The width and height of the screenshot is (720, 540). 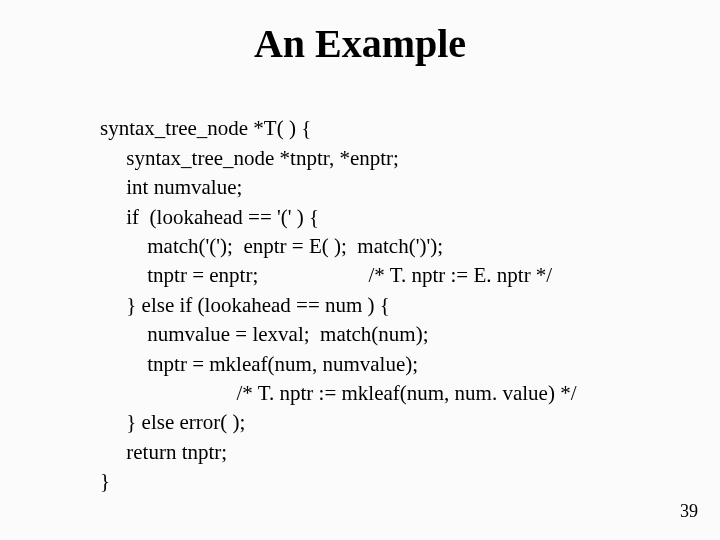 I want to click on code-line: if (lookahead == '(' ) {, so click(x=210, y=217).